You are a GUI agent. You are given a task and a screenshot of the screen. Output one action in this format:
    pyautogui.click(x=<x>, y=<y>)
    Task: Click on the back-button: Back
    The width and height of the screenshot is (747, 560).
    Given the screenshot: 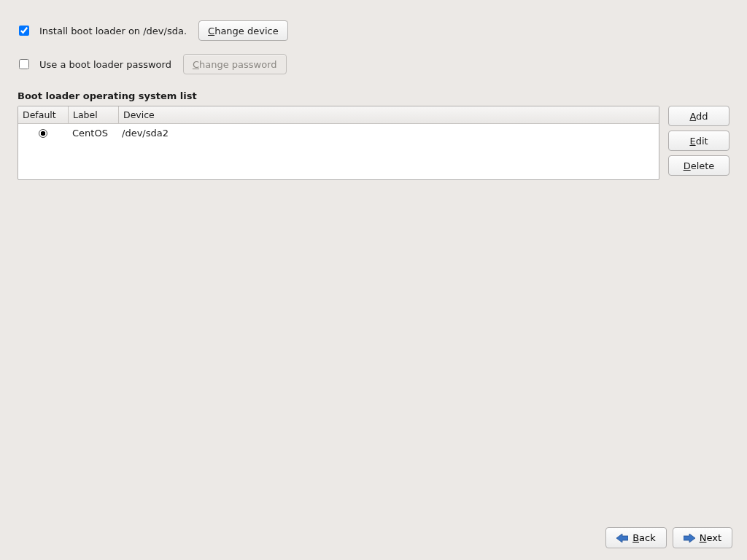 What is the action you would take?
    pyautogui.click(x=636, y=538)
    